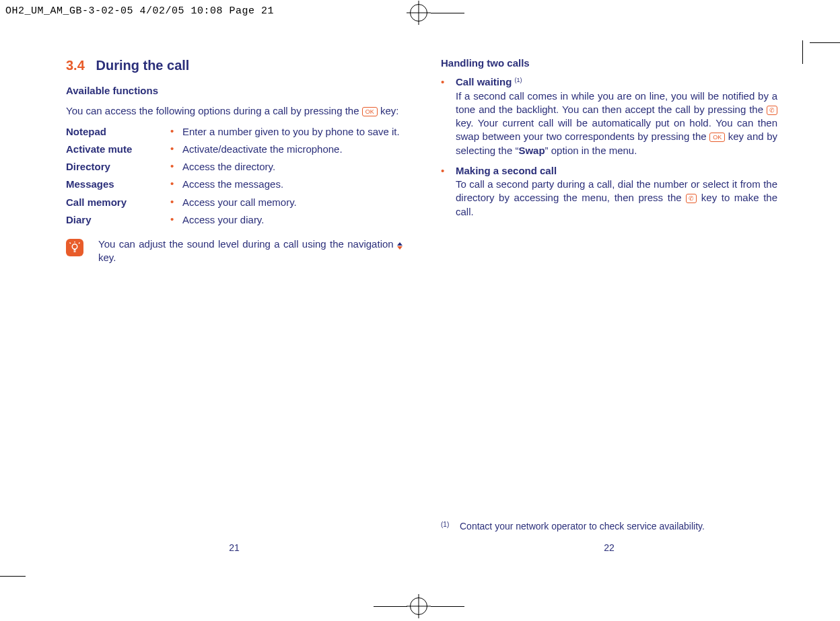 The image size is (840, 621). Describe the element at coordinates (609, 526) in the screenshot. I see `footnote: (1) Contact your network operator to che…` at that location.